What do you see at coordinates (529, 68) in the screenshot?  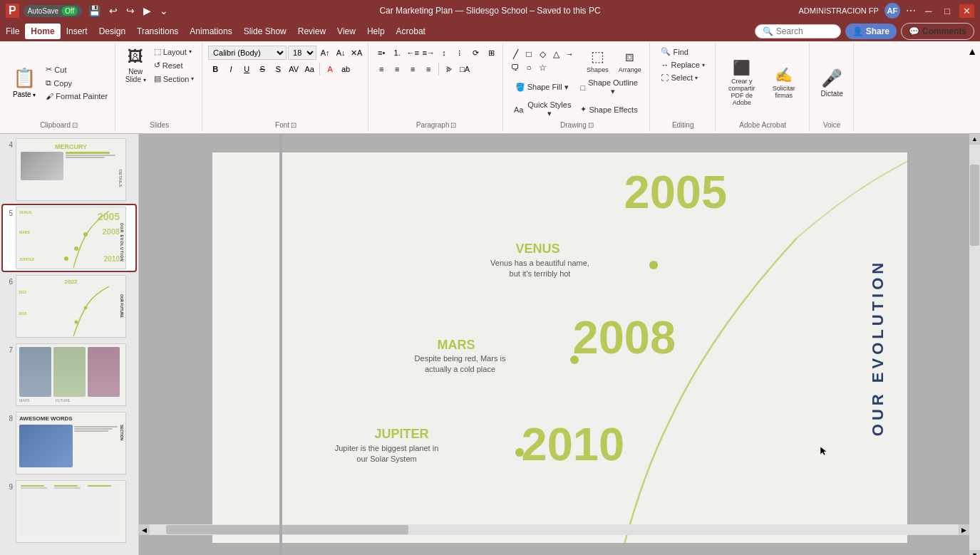 I see `shape-circle: ○` at bounding box center [529, 68].